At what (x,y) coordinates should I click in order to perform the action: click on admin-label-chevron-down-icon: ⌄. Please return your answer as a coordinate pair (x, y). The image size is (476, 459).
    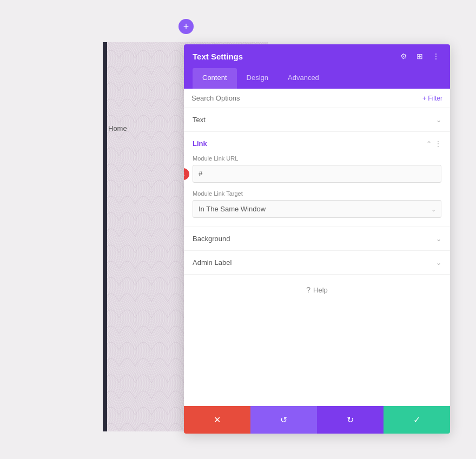
    Looking at the image, I should click on (439, 263).